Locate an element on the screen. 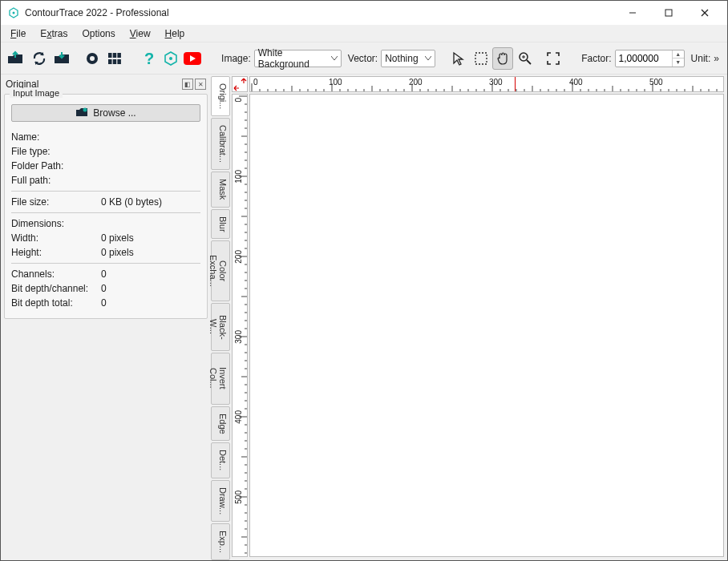 This screenshot has height=561, width=728. tab-black-white: Black-W... is located at coordinates (220, 327).